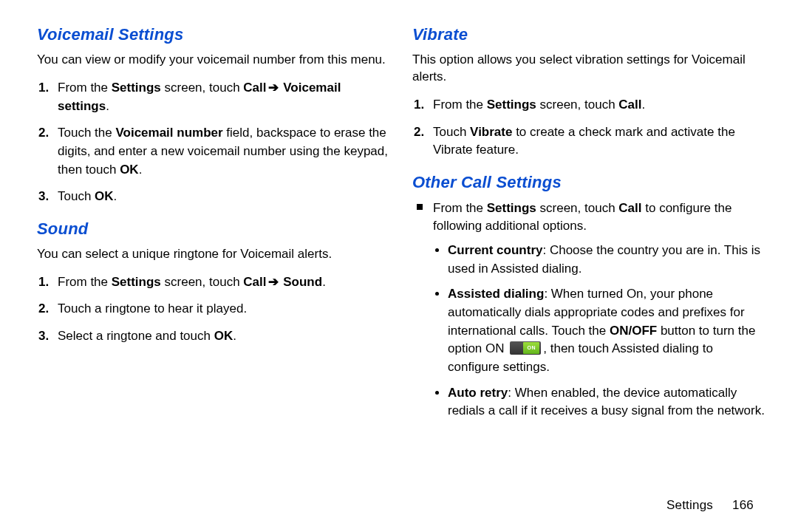  What do you see at coordinates (214, 254) in the screenshot?
I see `sound-intro: You can select a unique ringtone for Voi…` at bounding box center [214, 254].